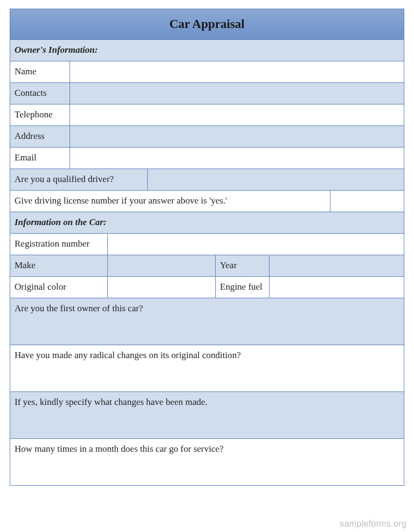 This screenshot has width=414, height=532. What do you see at coordinates (40, 137) in the screenshot?
I see `address-label: Address` at bounding box center [40, 137].